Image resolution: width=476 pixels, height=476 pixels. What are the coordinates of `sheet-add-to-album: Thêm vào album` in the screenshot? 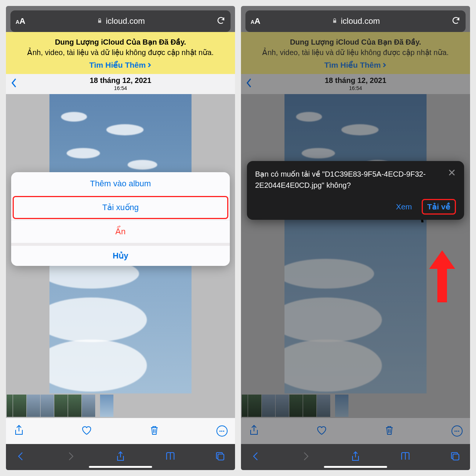 It's located at (120, 184).